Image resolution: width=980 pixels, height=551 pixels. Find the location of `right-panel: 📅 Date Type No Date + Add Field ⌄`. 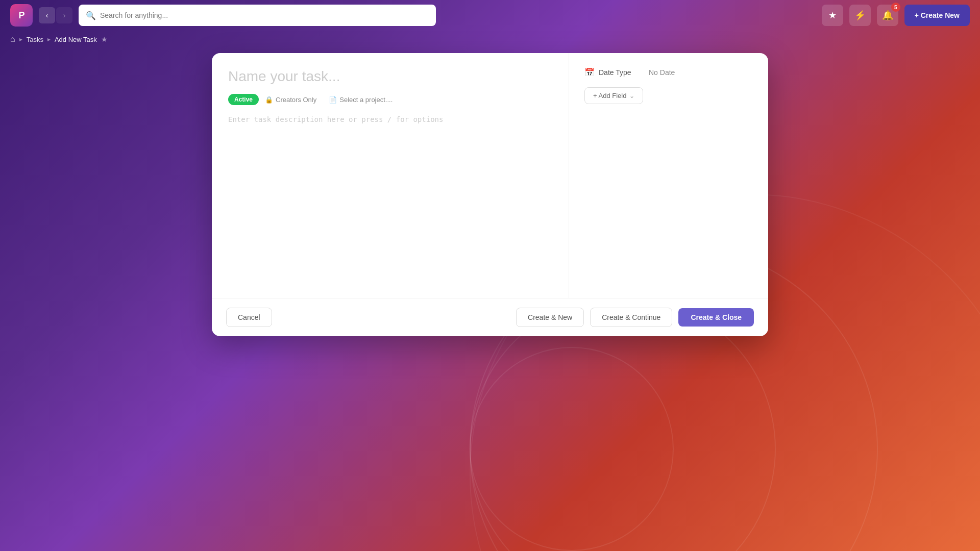

right-panel: 📅 Date Type No Date + Add Field ⌄ is located at coordinates (669, 176).